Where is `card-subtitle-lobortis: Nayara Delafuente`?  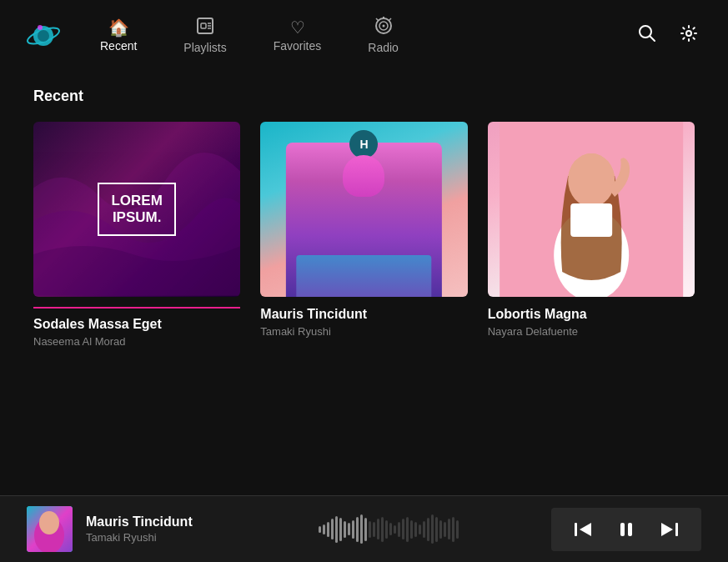 card-subtitle-lobortis: Nayara Delafuente is located at coordinates (591, 332).